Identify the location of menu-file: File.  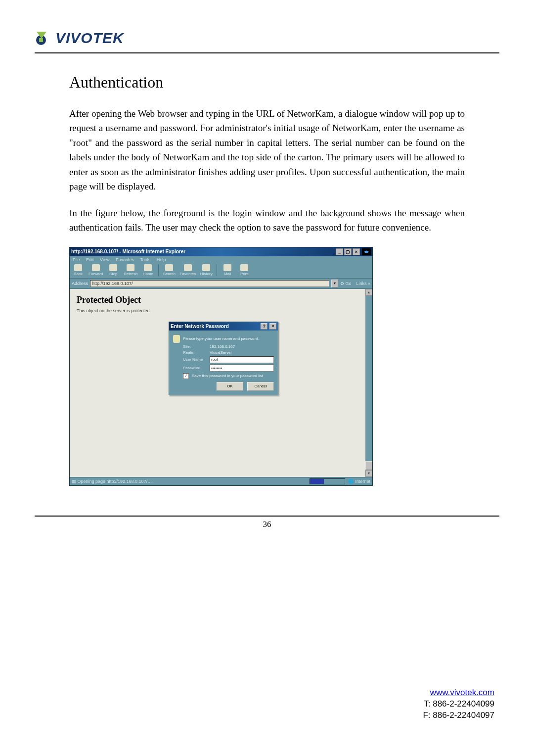
(76, 260).